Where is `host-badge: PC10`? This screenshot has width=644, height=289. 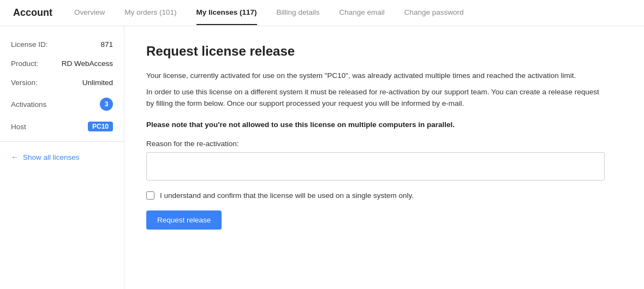
host-badge: PC10 is located at coordinates (100, 127).